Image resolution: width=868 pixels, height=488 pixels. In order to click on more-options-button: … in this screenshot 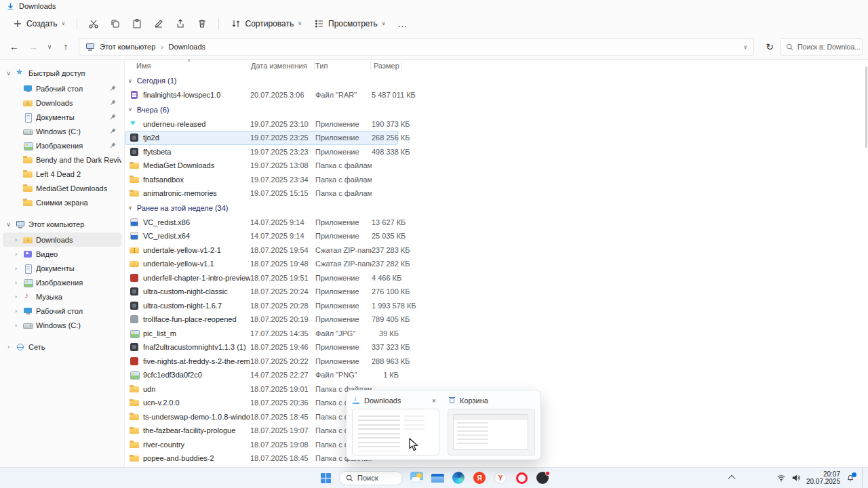, I will do `click(403, 24)`.